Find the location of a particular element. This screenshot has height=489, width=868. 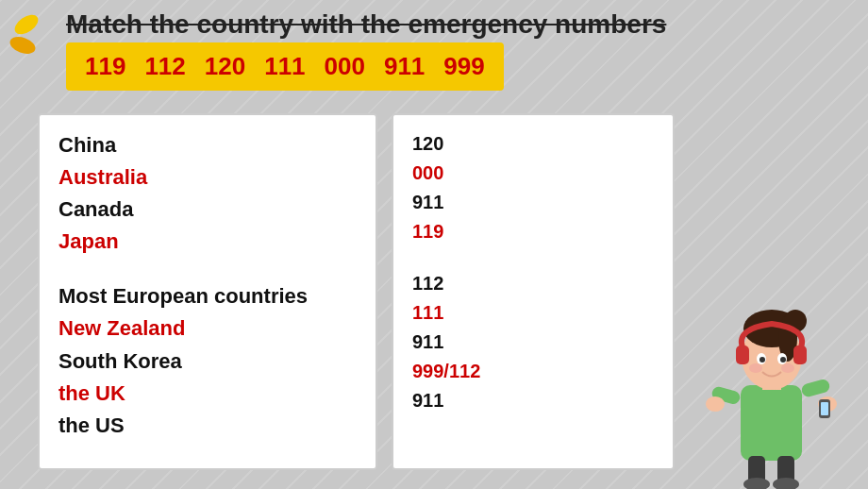

country-item: the US is located at coordinates (208, 426).